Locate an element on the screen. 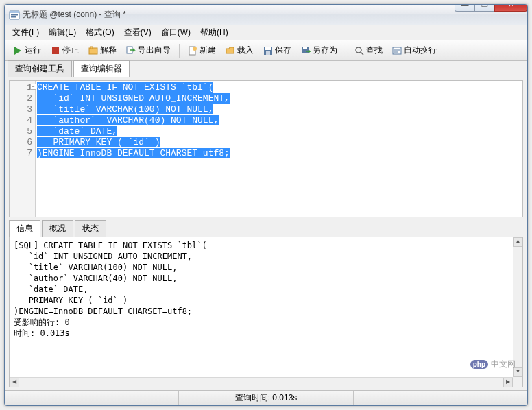  scroll-left-icon: ◀ is located at coordinates (14, 383).